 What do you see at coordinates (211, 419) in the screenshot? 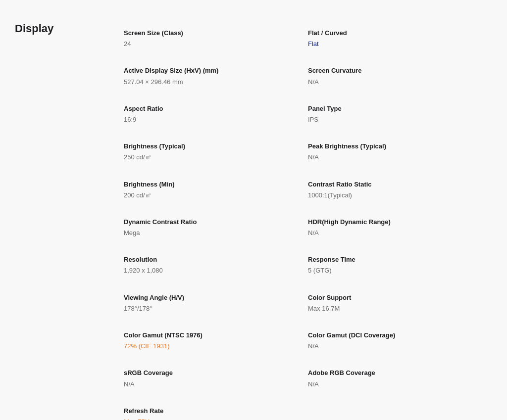
I see `spec-value: Max 75Hz` at bounding box center [211, 419].